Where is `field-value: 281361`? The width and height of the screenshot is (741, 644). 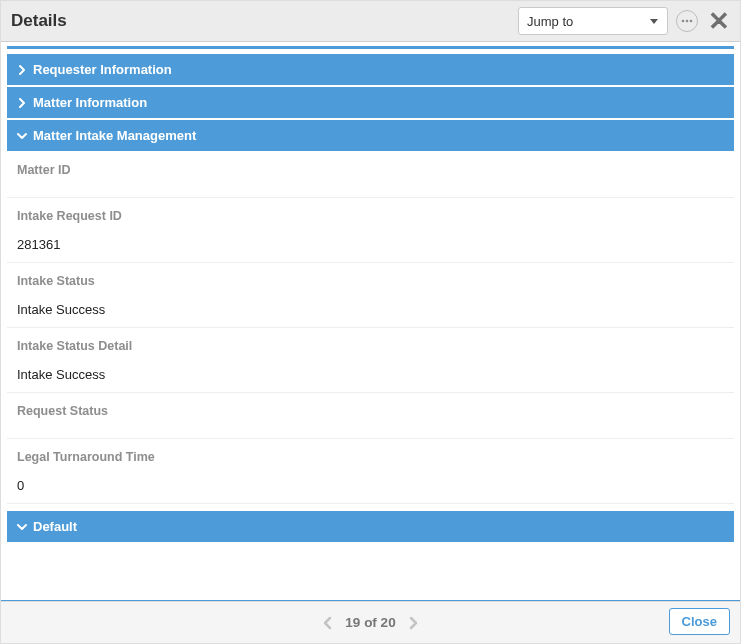 field-value: 281361 is located at coordinates (370, 244).